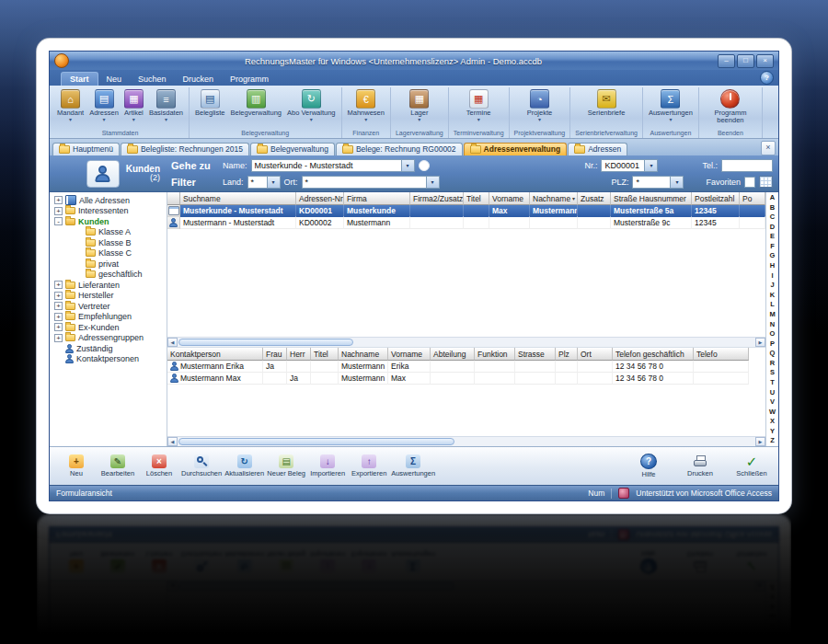 Image resolution: width=828 pixels, height=644 pixels. Describe the element at coordinates (773, 247) in the screenshot. I see `alphabet-letter-f: F` at that location.